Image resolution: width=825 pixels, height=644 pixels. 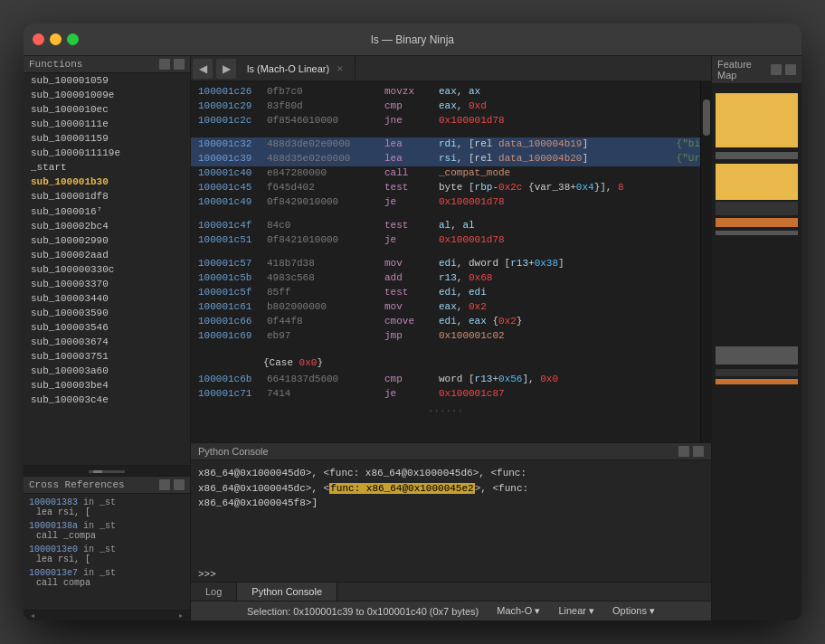 What do you see at coordinates (107, 80) in the screenshot?
I see `sidebar-item-0: sub_100001059` at bounding box center [107, 80].